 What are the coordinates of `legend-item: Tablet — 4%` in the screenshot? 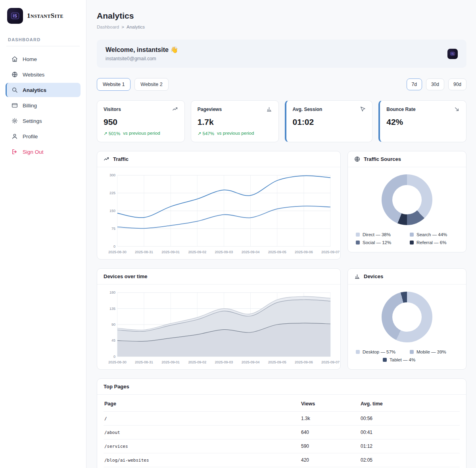 It's located at (407, 360).